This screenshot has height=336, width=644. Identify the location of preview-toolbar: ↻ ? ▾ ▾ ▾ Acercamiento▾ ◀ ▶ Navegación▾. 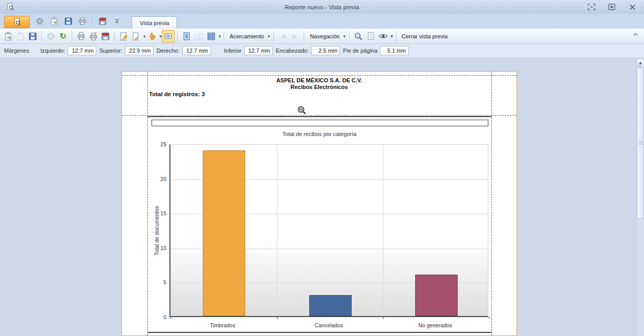
(322, 36).